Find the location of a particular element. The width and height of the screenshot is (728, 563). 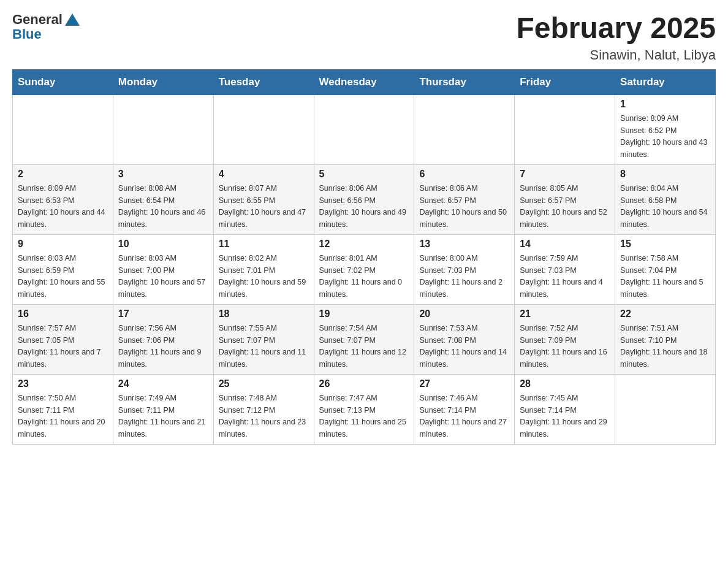

title-area: February 2025 Sinawin, Nalut, Libya is located at coordinates (616, 38).